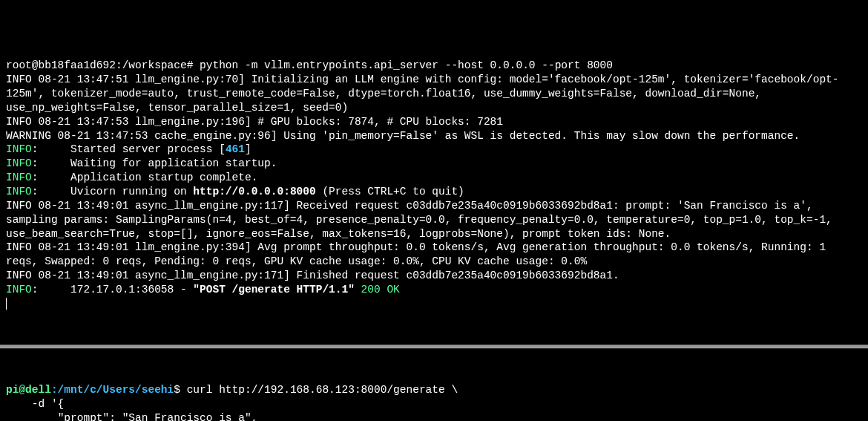 The width and height of the screenshot is (868, 421). I want to click on log-warning-pin-memory: WARNING 08-21 13:47:53 cache_engine.py:9…, so click(434, 137).